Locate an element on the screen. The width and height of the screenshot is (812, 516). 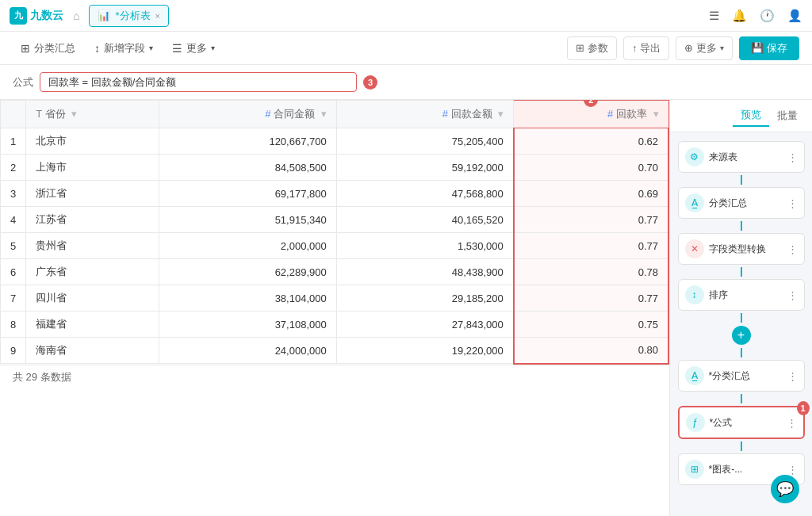
cell-rate: 0.77 is located at coordinates (592, 246).